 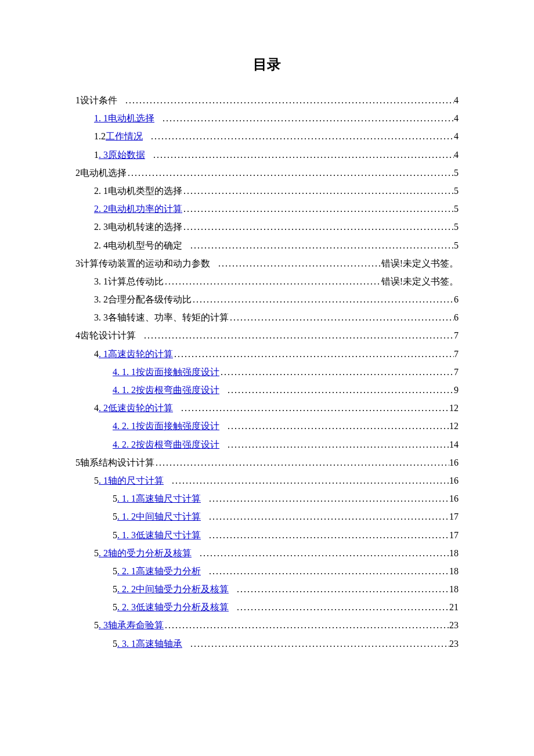 I want to click on toc-page-number: 12, so click(x=454, y=408).